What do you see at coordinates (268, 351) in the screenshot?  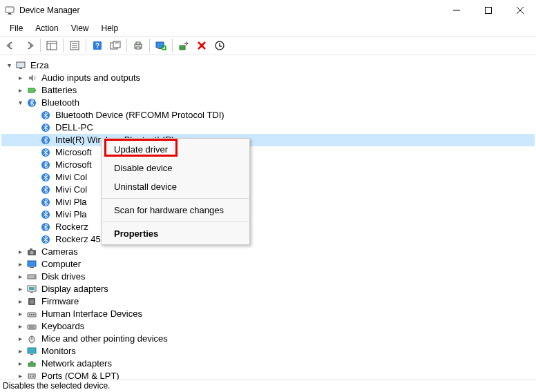 I see `tree-item-monitors: ▸ Monitors` at bounding box center [268, 351].